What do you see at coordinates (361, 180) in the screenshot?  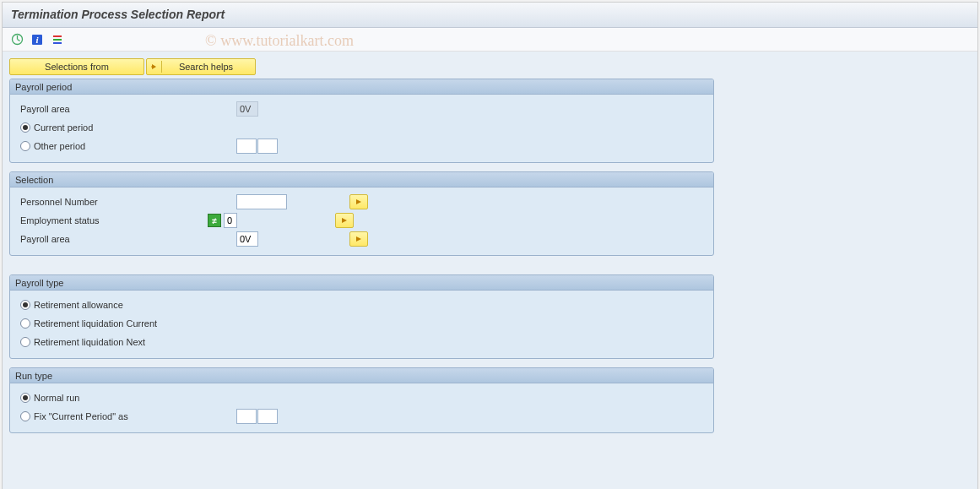 I see `selection-header: Selection` at bounding box center [361, 180].